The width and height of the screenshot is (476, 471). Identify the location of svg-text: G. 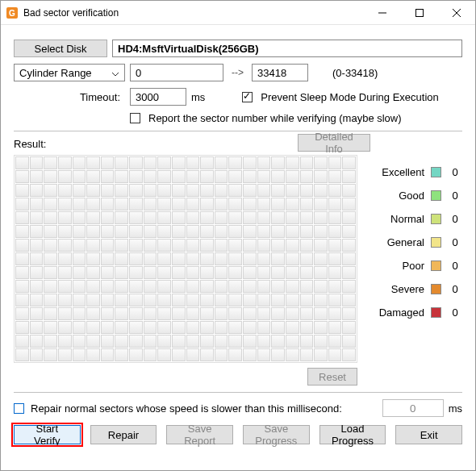
(12, 13).